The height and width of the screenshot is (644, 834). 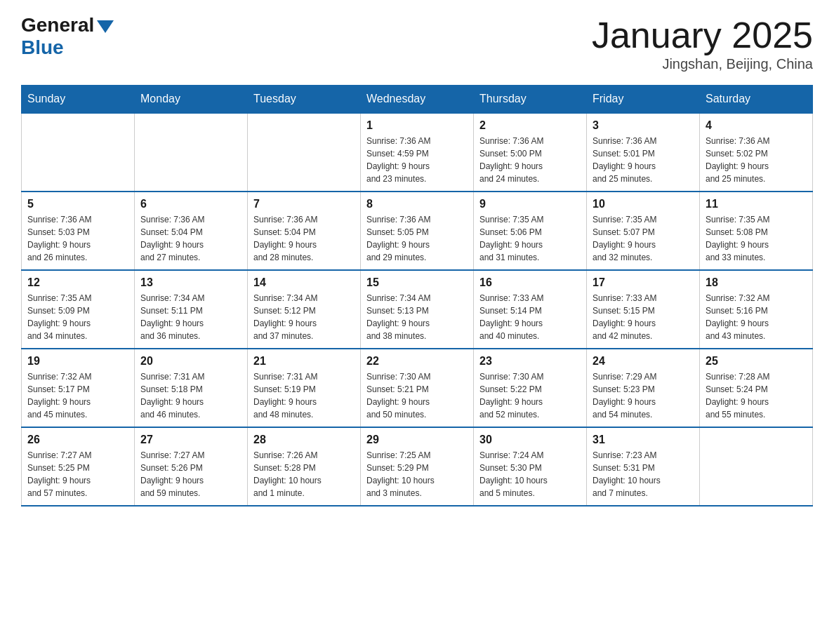 What do you see at coordinates (78, 440) in the screenshot?
I see `day-number: 26` at bounding box center [78, 440].